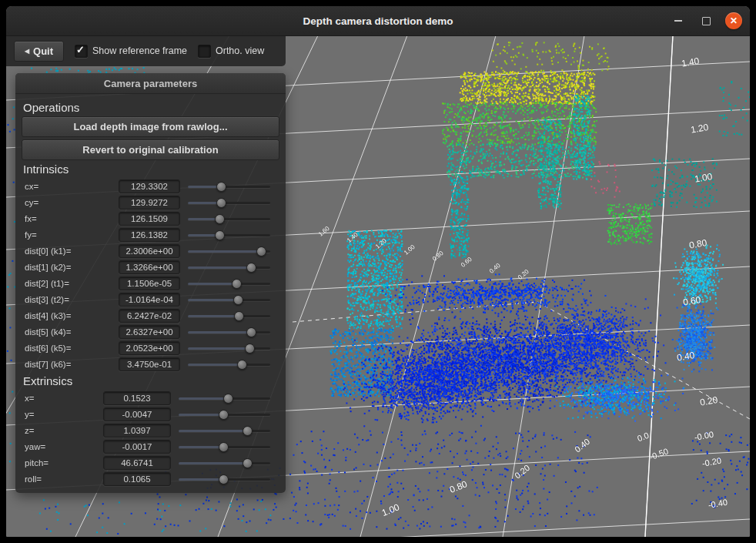 This screenshot has height=543, width=756. What do you see at coordinates (140, 51) in the screenshot?
I see `checkbox-label: Show reference frame` at bounding box center [140, 51].